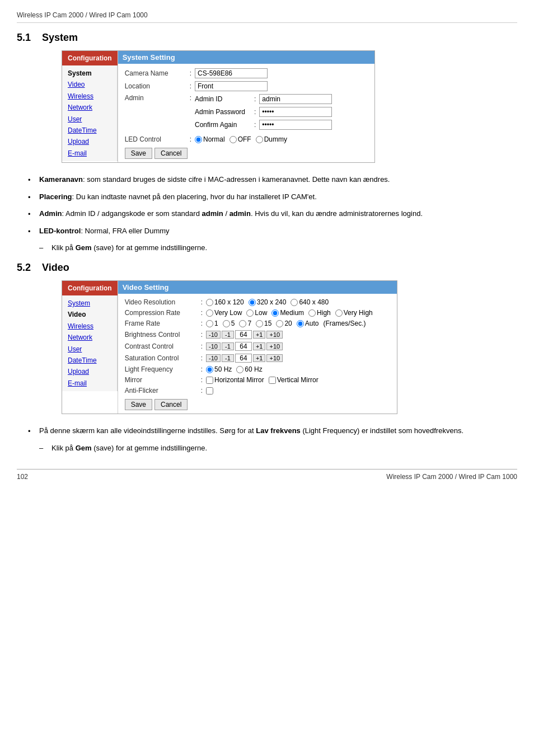  I want to click on video-sidebar-item-upload: Upload, so click(90, 372).